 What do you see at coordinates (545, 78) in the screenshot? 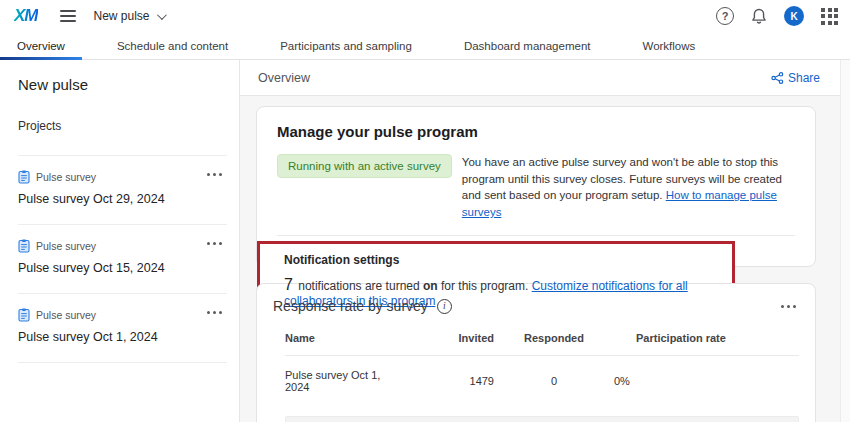
I see `main-header: Overview Share` at bounding box center [545, 78].